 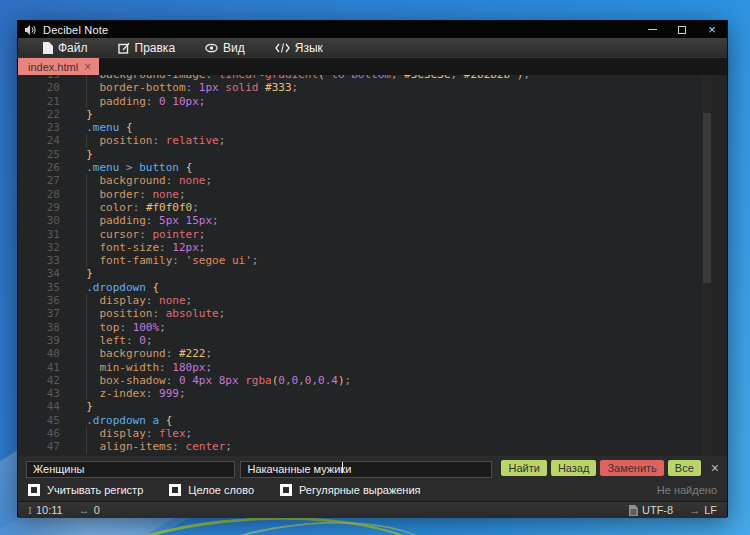 What do you see at coordinates (43, 340) in the screenshot?
I see `line-number: 39` at bounding box center [43, 340].